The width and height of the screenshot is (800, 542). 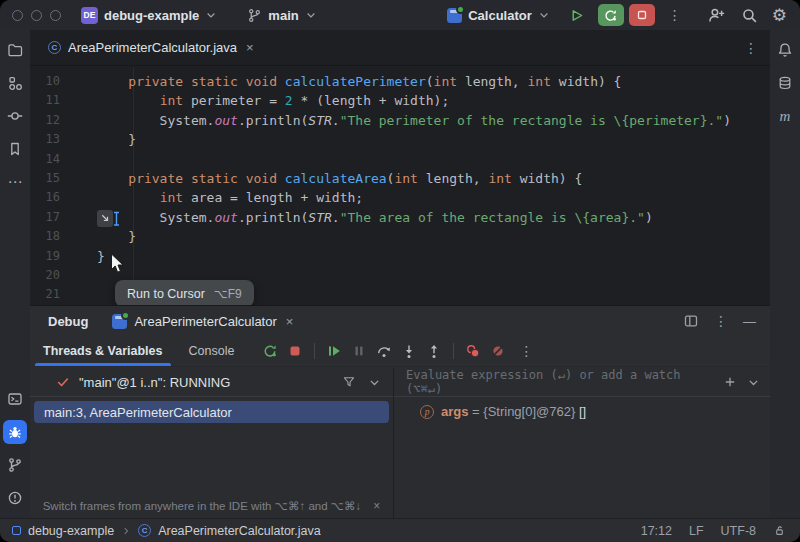 I want to click on line-ending: LF, so click(x=696, y=531).